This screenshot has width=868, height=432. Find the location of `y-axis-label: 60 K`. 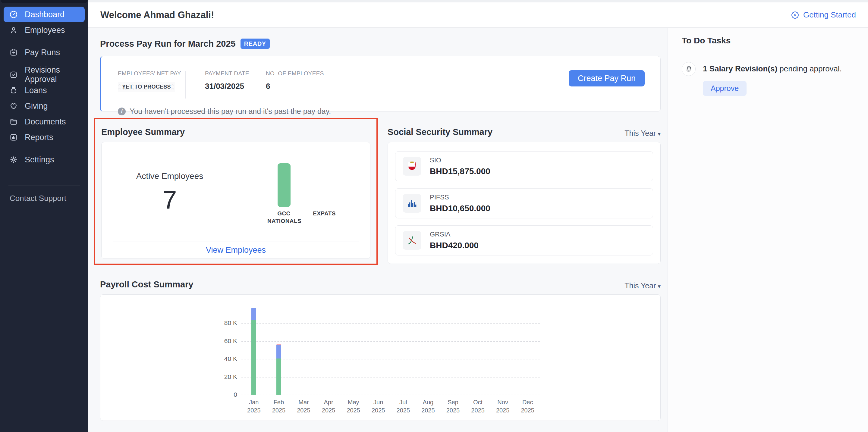

y-axis-label: 60 K is located at coordinates (230, 341).